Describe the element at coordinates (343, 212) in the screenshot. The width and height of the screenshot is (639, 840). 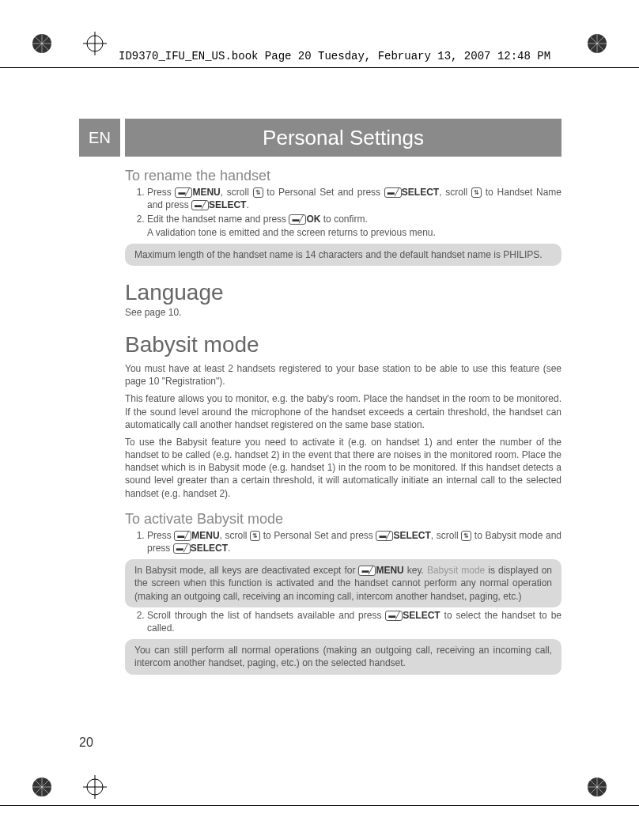
I see `rename-steps: Press ▬╱MENU, scroll ⇅ to Personal Set a…` at that location.